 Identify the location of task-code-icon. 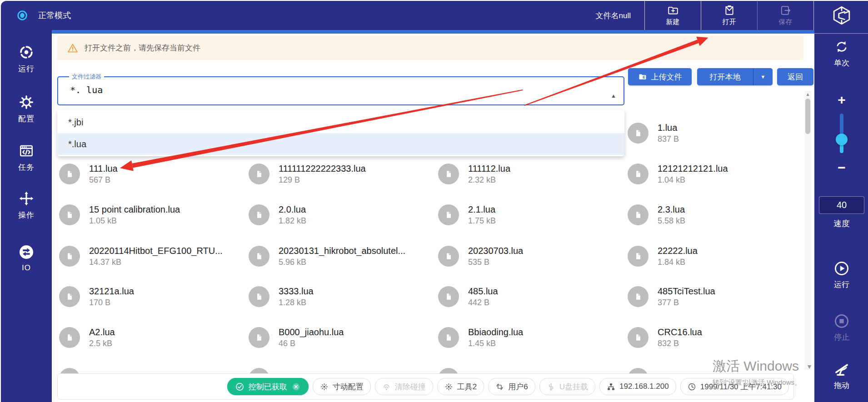
(26, 151).